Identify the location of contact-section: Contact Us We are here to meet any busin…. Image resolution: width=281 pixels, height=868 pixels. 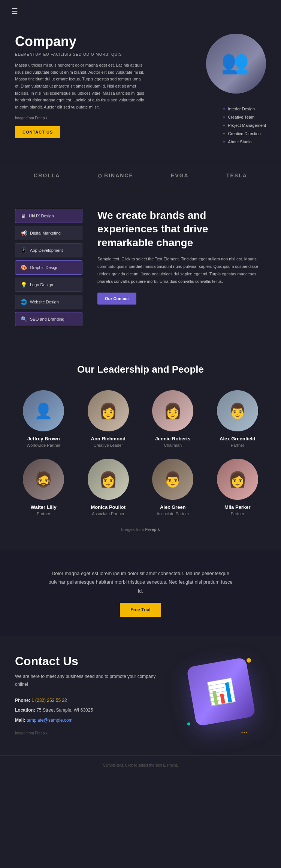
(140, 696).